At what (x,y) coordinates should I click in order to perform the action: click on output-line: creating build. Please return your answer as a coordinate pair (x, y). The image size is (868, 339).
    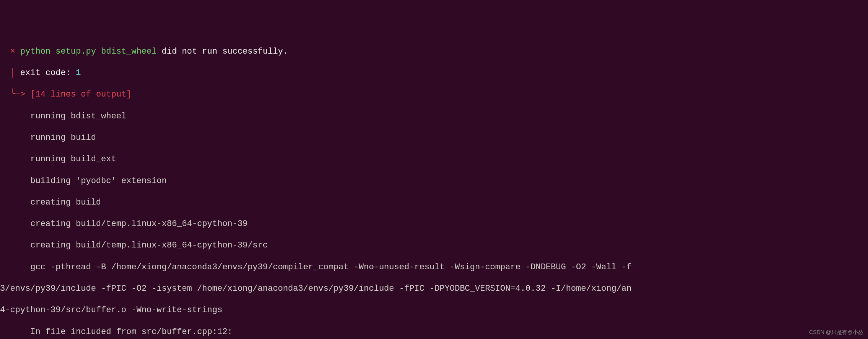
    Looking at the image, I should click on (434, 203).